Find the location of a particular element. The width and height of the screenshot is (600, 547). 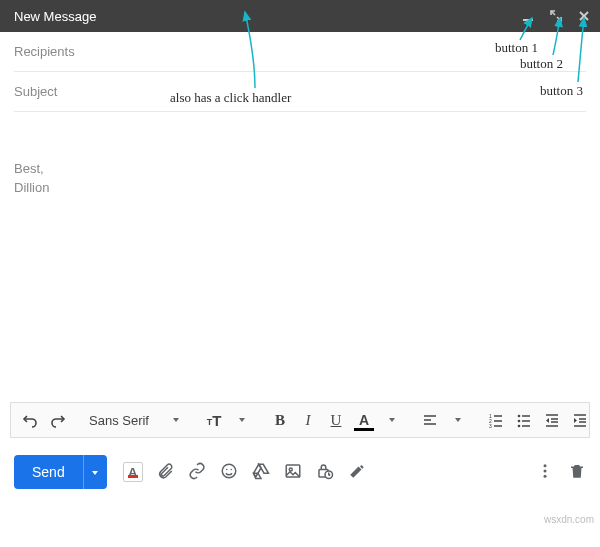

insert-drive-button is located at coordinates (261, 472).